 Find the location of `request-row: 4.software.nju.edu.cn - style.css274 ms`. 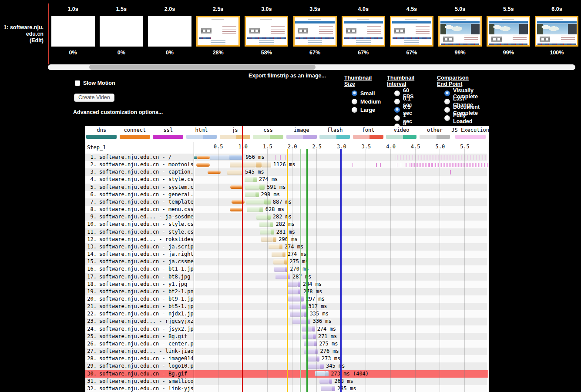

request-row: 4.software.nju.edu.cn - style.css274 ms is located at coordinates (286, 179).